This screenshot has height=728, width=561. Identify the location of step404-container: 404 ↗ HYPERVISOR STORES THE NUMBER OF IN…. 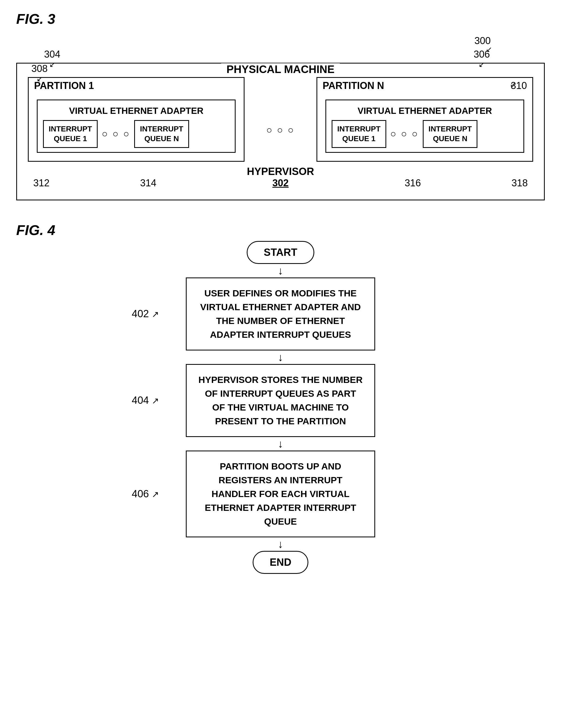
(281, 401).